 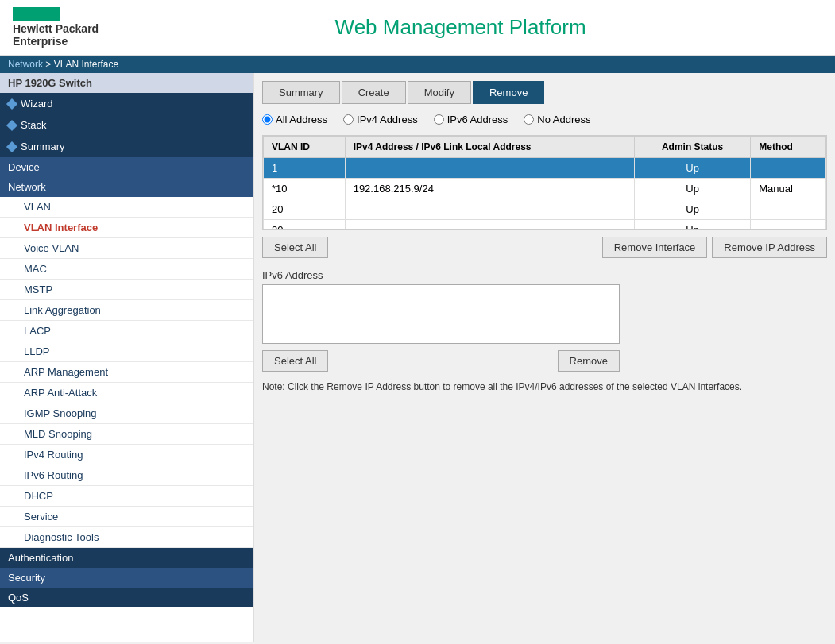 What do you see at coordinates (127, 393) in the screenshot?
I see `sidebar-item-arp-anti-attack: ARP Anti-Attack` at bounding box center [127, 393].